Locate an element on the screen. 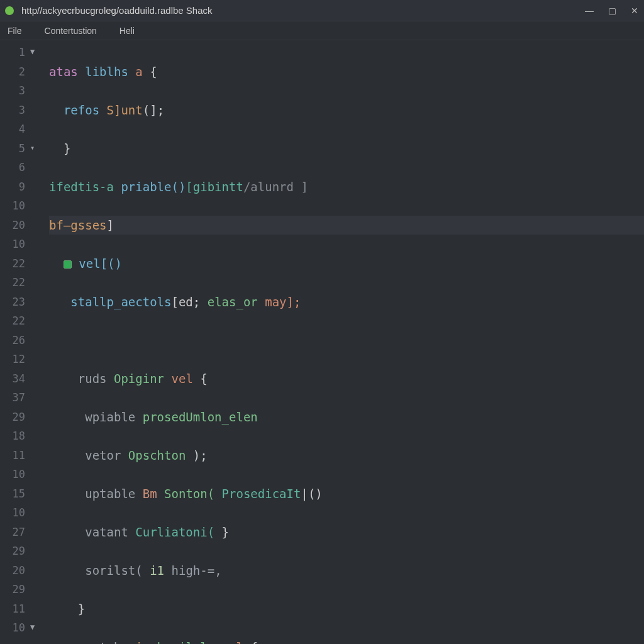 The image size is (644, 644). code-line: vetor Opschton ); is located at coordinates (347, 455).